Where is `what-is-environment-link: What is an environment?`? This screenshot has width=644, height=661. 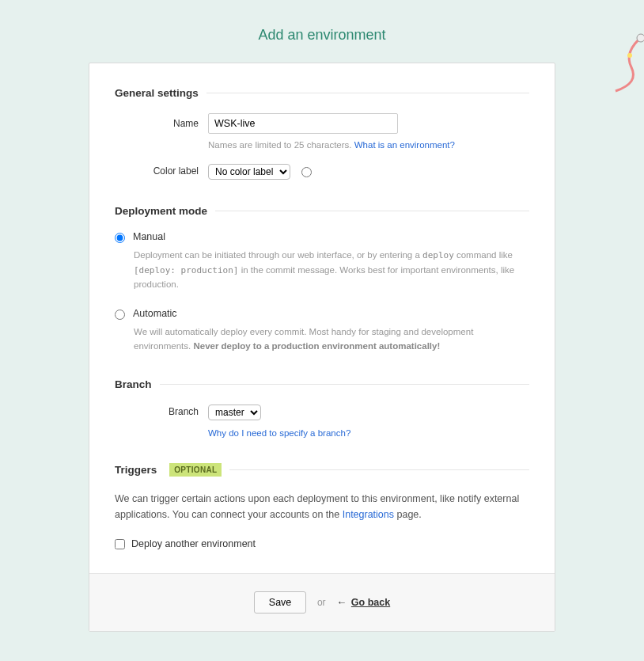
what-is-environment-link: What is an environment? is located at coordinates (405, 145).